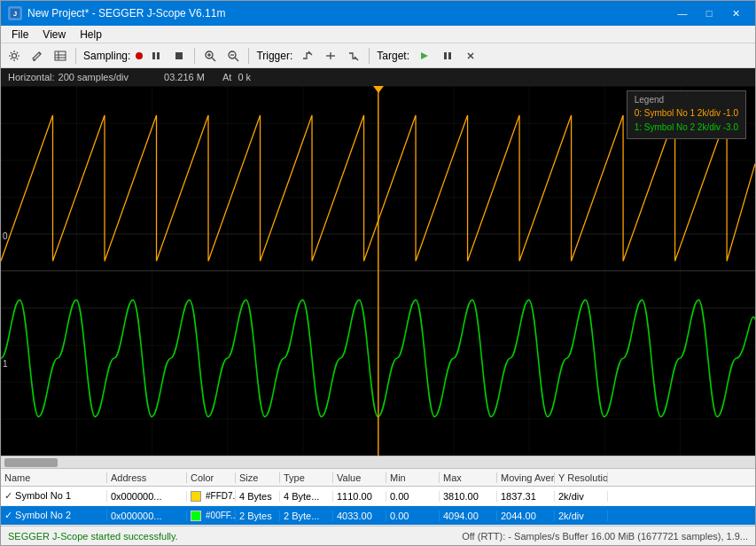 The height and width of the screenshot is (546, 756). What do you see at coordinates (354, 56) in the screenshot?
I see `trigger-reset-button` at bounding box center [354, 56].